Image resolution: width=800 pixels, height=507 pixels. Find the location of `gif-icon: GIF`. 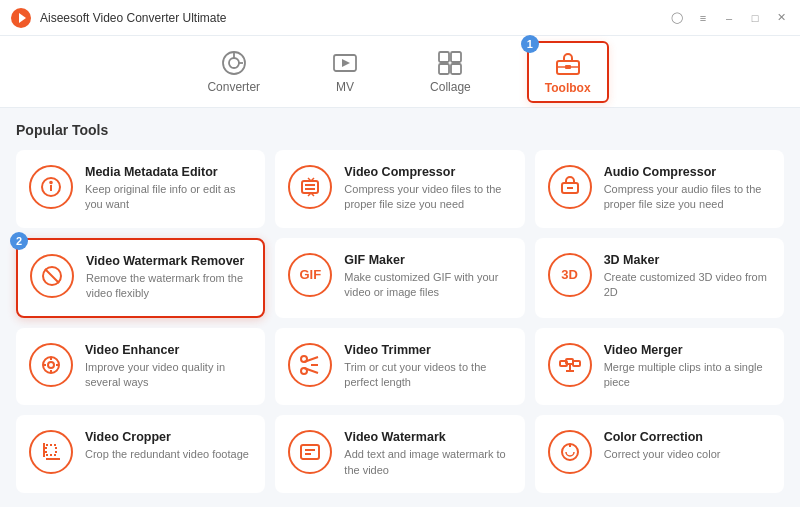

gif-icon: GIF is located at coordinates (310, 275).